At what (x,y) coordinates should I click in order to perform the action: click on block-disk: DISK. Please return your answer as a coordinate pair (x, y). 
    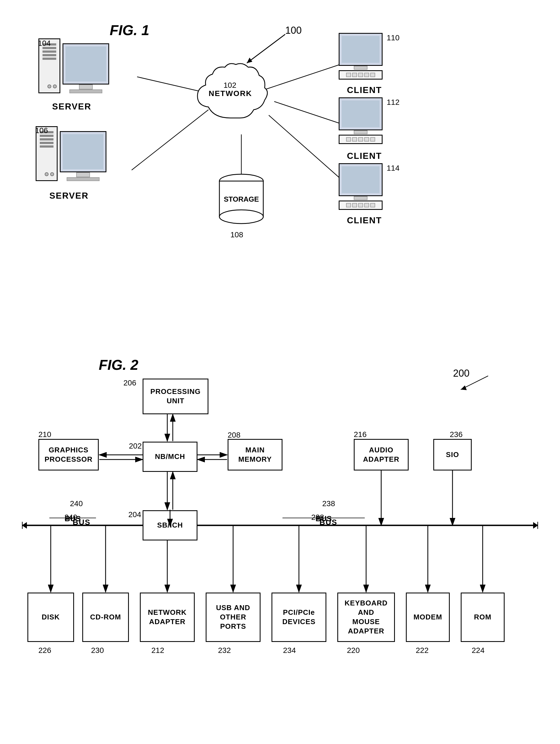
    Looking at the image, I should click on (51, 618).